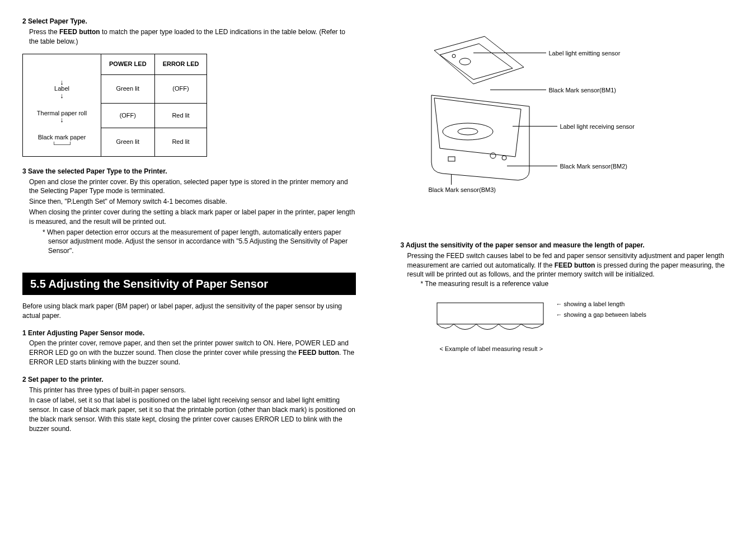  Describe the element at coordinates (189, 21) in the screenshot. I see `step-heading: 2 Select Paper Type.` at that location.